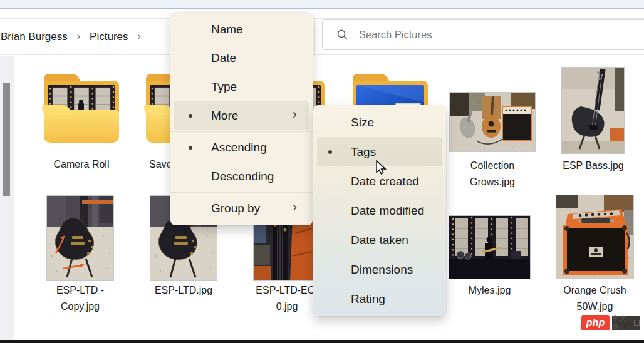 The width and height of the screenshot is (644, 343). I want to click on menu-item-group-by: Group by ›, so click(242, 208).